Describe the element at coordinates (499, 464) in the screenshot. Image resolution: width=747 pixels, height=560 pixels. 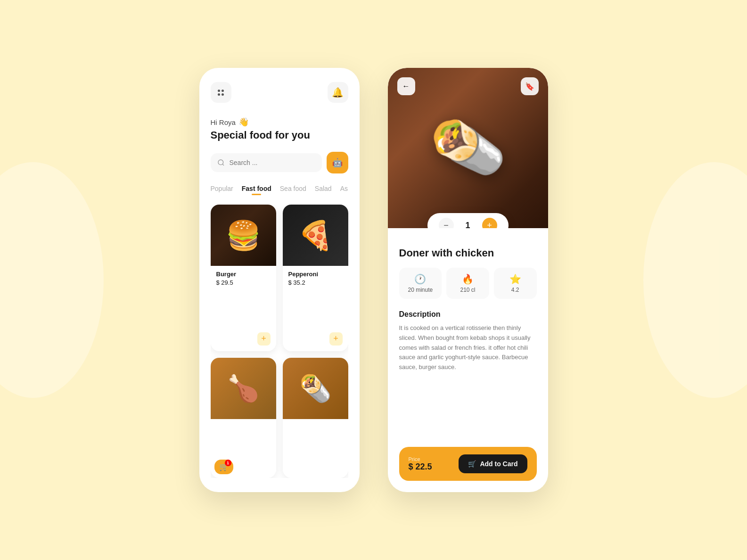
I see `add-to-card-label: Add to Card` at that location.